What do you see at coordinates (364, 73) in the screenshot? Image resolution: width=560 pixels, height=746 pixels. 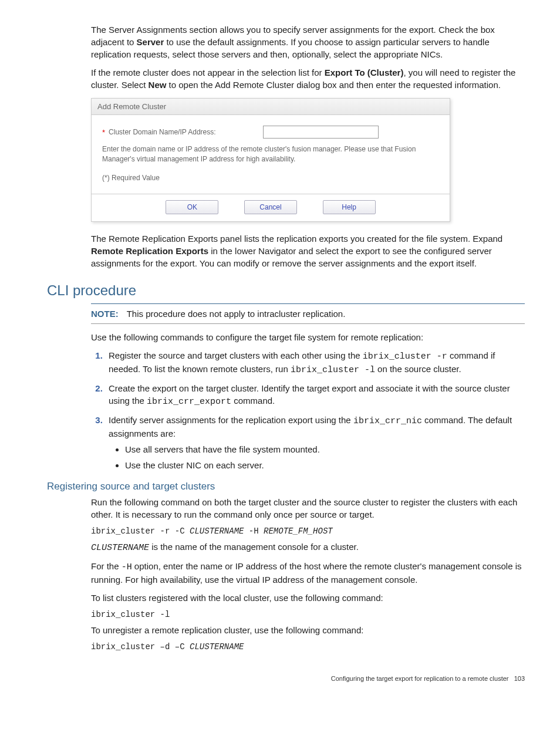 I see `bold-export-to: Export To (Cluster)` at bounding box center [364, 73].